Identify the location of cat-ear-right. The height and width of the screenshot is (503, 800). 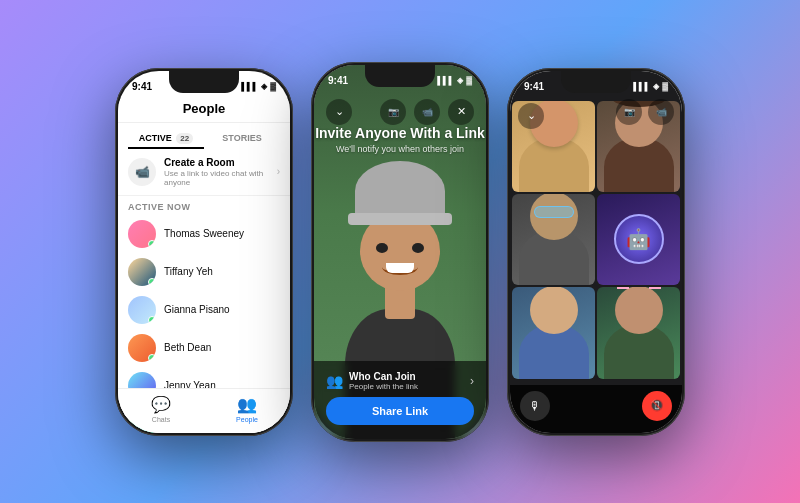
(655, 288).